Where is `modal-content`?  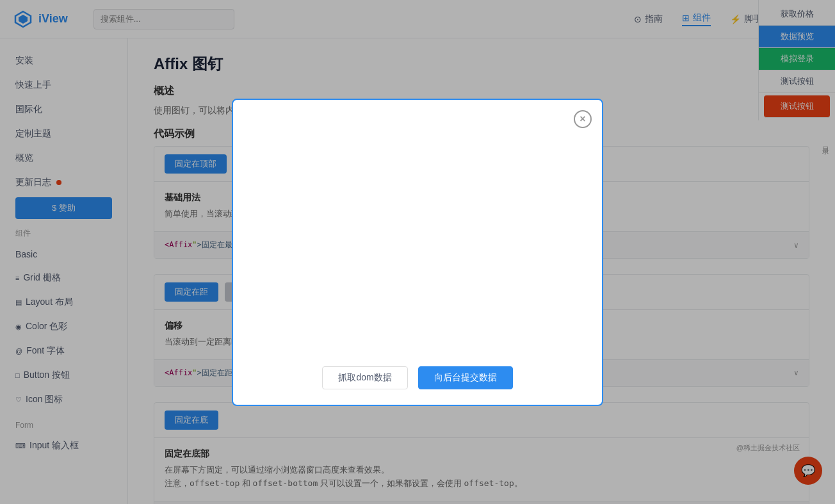
modal-content is located at coordinates (418, 126).